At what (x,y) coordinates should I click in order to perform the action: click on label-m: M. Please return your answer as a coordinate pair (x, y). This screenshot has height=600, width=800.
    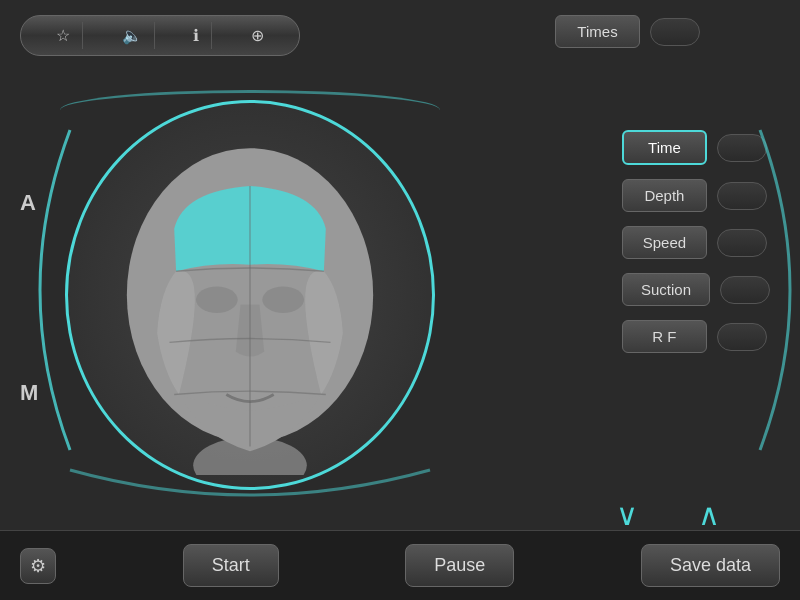
    Looking at the image, I should click on (29, 393).